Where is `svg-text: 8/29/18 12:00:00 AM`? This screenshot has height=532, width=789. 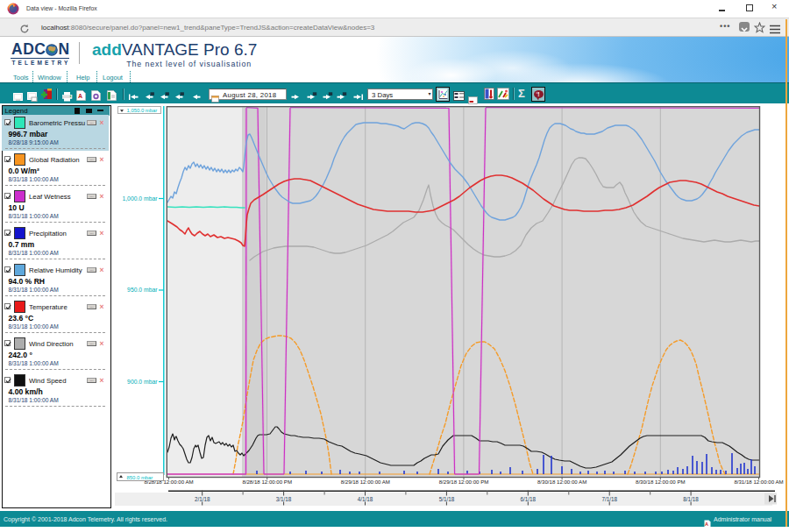 svg-text: 8/29/18 12:00:00 AM is located at coordinates (366, 482).